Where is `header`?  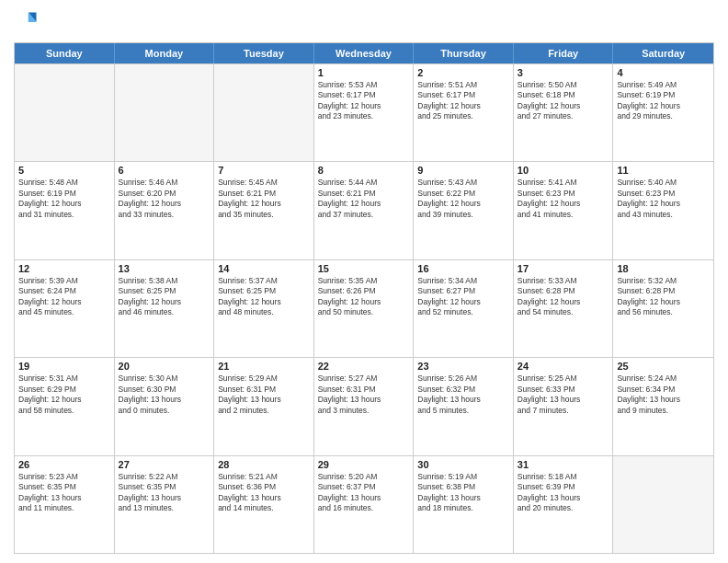
header is located at coordinates (364, 22).